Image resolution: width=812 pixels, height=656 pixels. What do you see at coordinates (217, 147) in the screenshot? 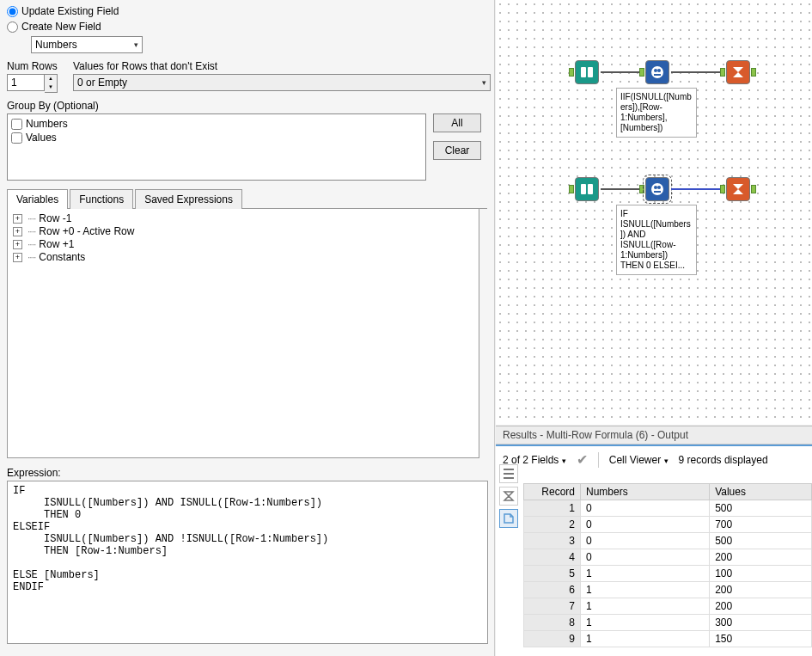
I see `groupby-list: Numbers Values` at bounding box center [217, 147].